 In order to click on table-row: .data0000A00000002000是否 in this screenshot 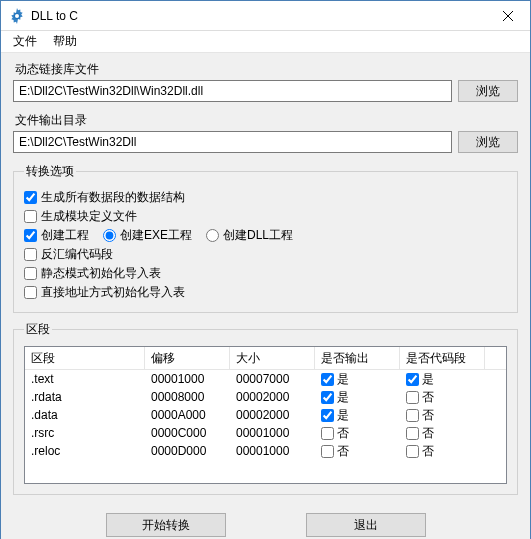, I will do `click(266, 415)`.